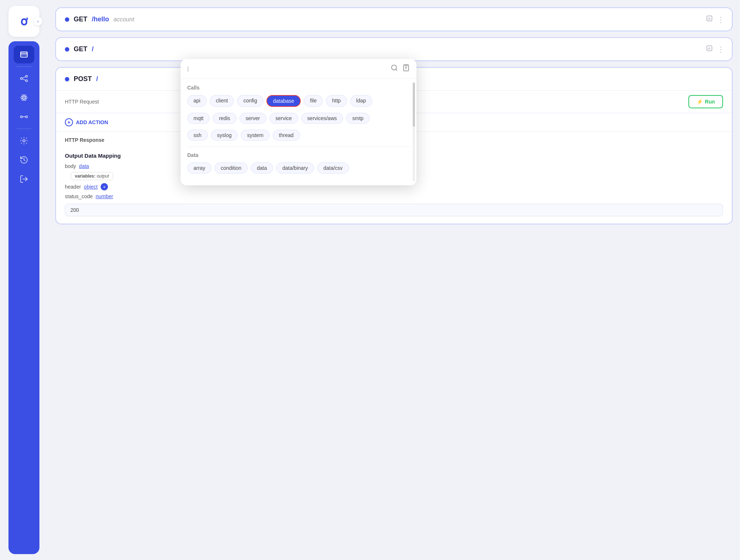 The height and width of the screenshot is (560, 740). Describe the element at coordinates (73, 187) in the screenshot. I see `header-key: header` at that location.